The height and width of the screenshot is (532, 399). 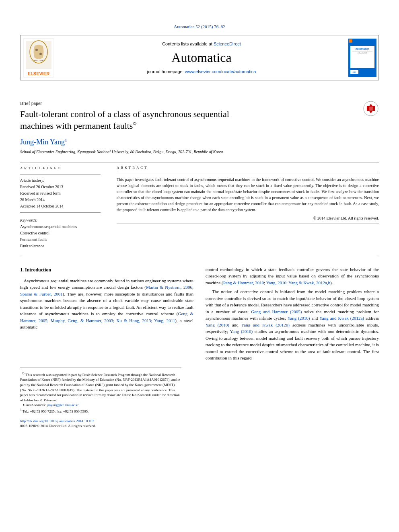 I want to click on history-label: Article history:, so click(x=60, y=181).